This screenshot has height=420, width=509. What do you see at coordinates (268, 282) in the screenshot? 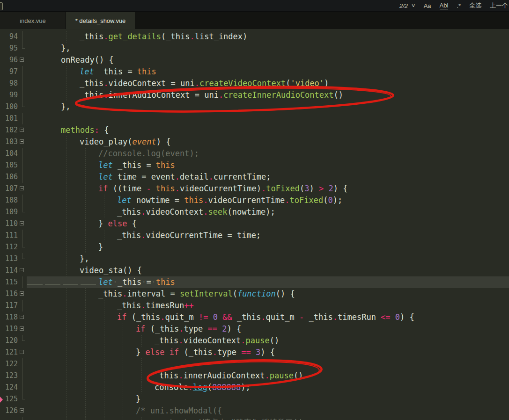
I see `code-text: let·_this·=·this` at bounding box center [268, 282].